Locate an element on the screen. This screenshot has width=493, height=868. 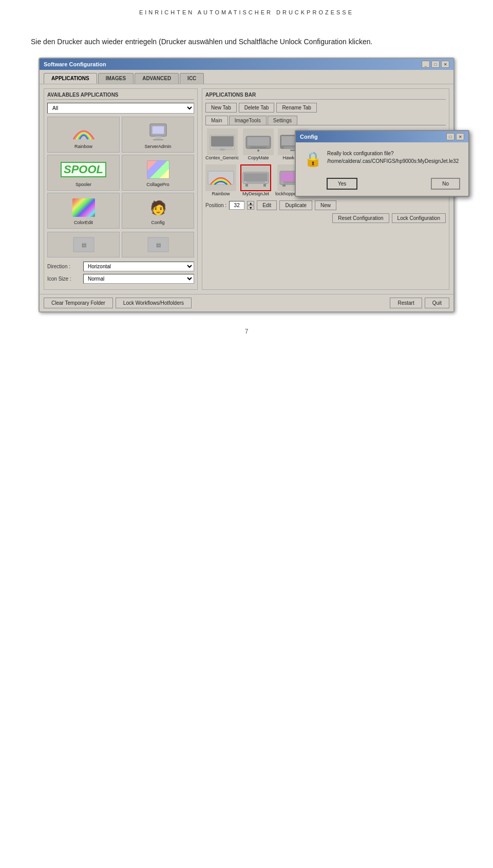
dialog-close-button: ✕ is located at coordinates (460, 137).